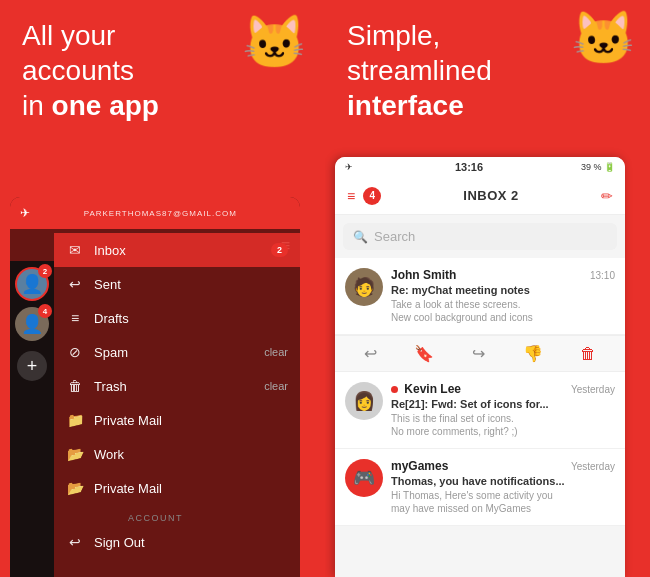 The height and width of the screenshot is (577, 650). I want to click on edit-icon: ✏, so click(607, 196).